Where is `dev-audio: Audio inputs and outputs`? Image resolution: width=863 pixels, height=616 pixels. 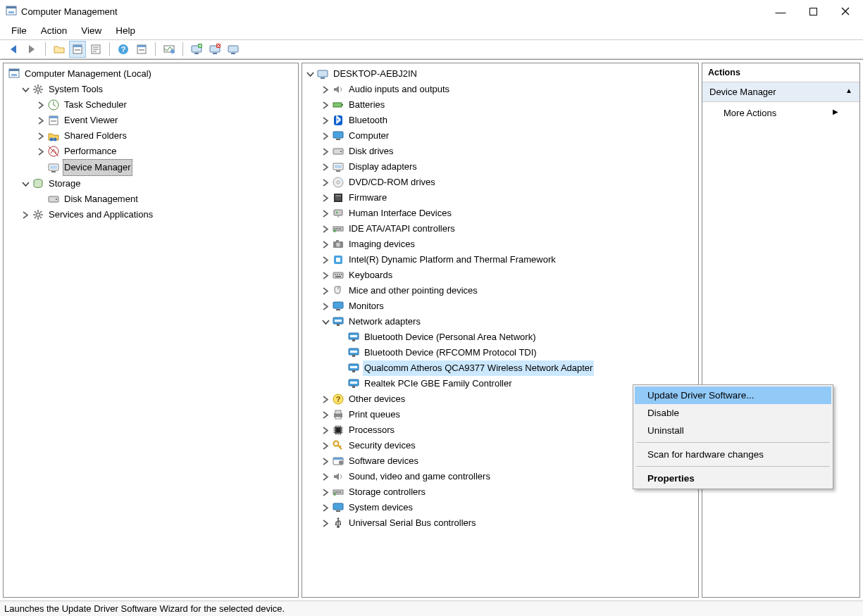 dev-audio: Audio inputs and outputs is located at coordinates (509, 89).